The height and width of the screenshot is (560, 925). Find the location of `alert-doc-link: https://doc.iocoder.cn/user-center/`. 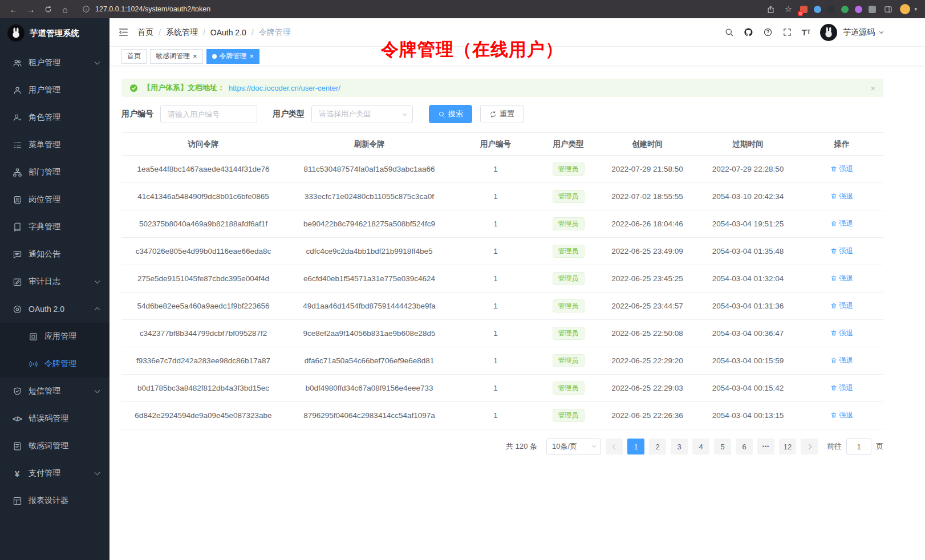

alert-doc-link: https://doc.iocoder.cn/user-center/ is located at coordinates (285, 88).